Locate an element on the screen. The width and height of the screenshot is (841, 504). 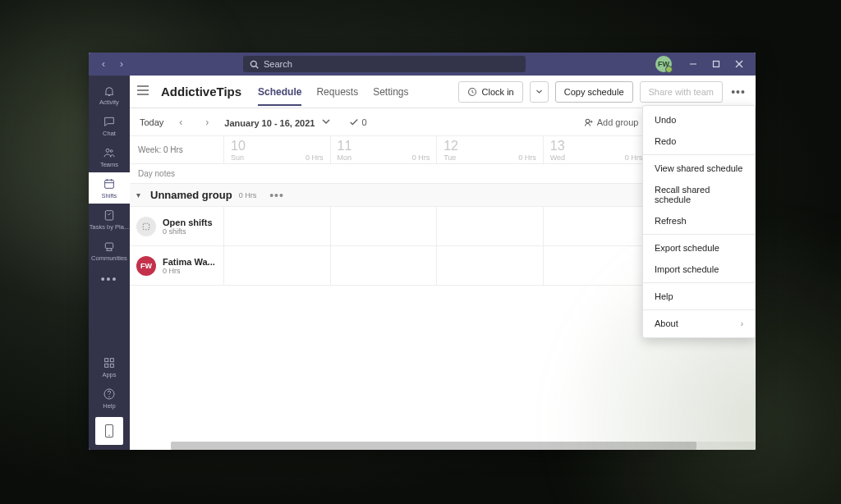
menu-about: About › is located at coordinates (699, 323).